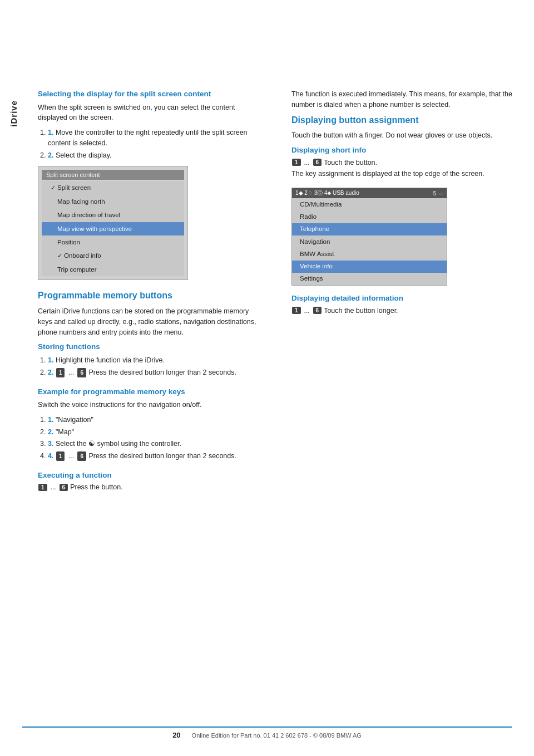  What do you see at coordinates (151, 94) in the screenshot?
I see `selecting-display-title: Selecting the display for the split scre…` at bounding box center [151, 94].